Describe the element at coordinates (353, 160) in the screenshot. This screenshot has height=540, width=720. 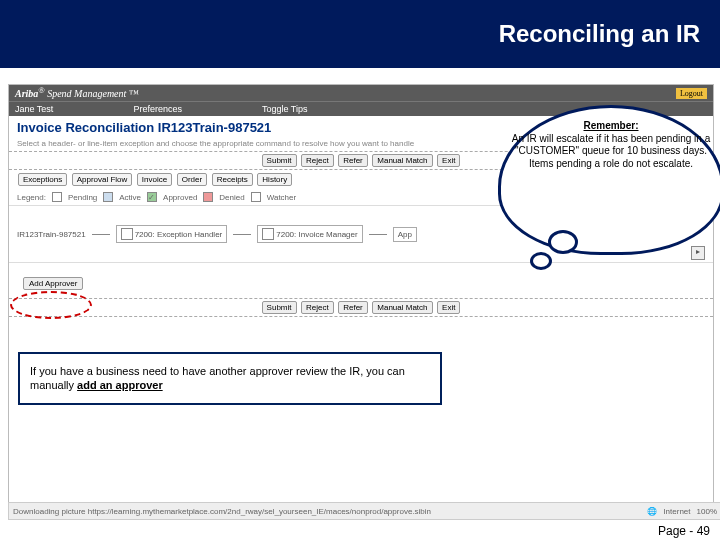
I see `refer-button: Refer` at that location.